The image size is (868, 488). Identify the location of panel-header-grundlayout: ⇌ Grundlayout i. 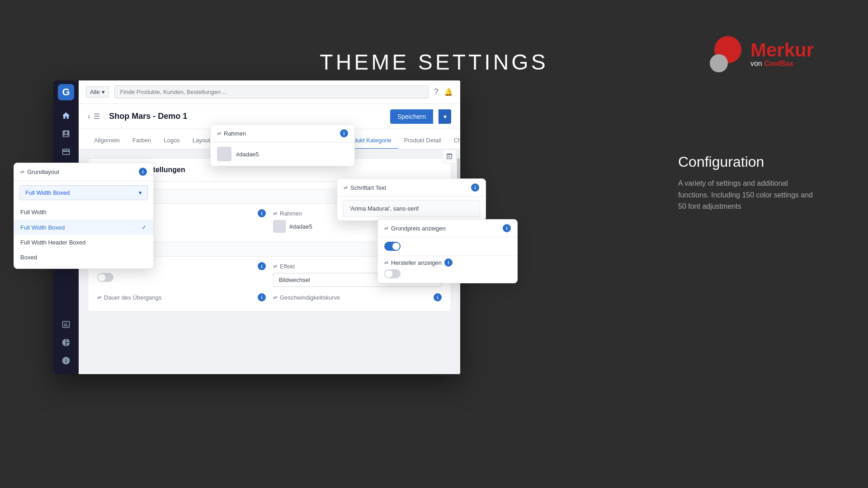
(84, 172).